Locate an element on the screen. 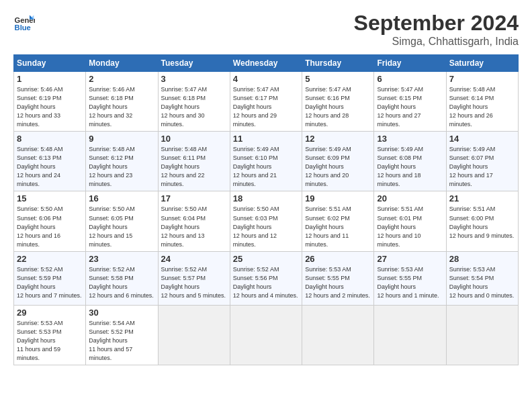 This screenshot has height=411, width=532. header-sunday: Sunday is located at coordinates (50, 63).